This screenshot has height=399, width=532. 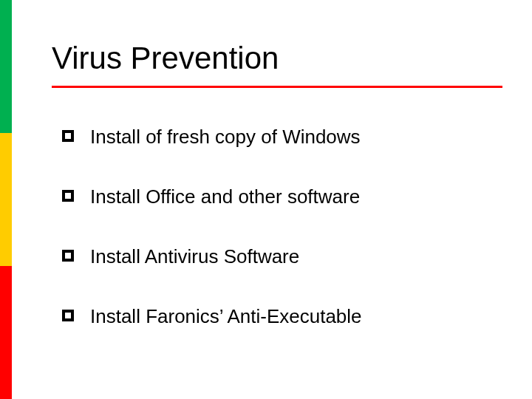 I want to click on list-item: Install Antivirus Software, so click(x=282, y=257).